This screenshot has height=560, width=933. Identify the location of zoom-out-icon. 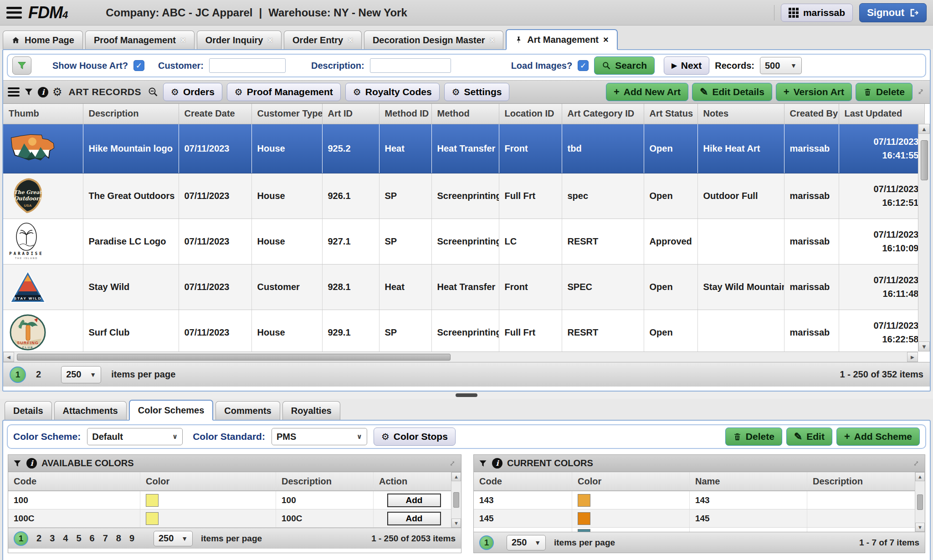
(153, 92).